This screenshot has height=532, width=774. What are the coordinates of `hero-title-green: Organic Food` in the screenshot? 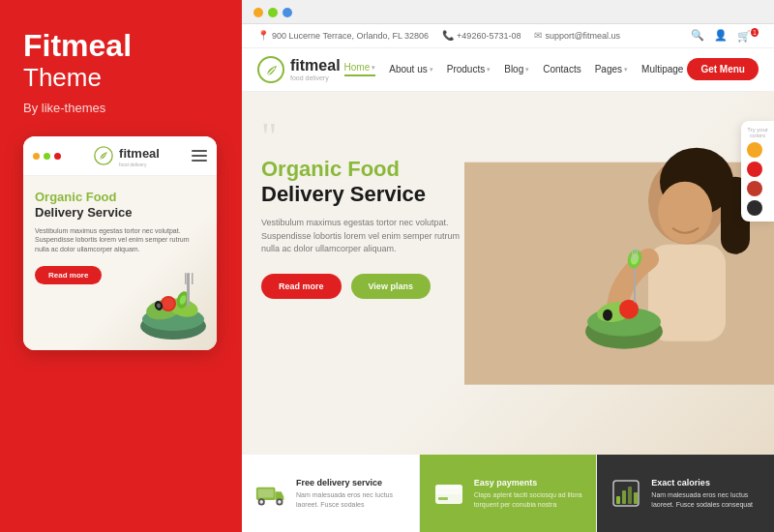 It's located at (368, 169).